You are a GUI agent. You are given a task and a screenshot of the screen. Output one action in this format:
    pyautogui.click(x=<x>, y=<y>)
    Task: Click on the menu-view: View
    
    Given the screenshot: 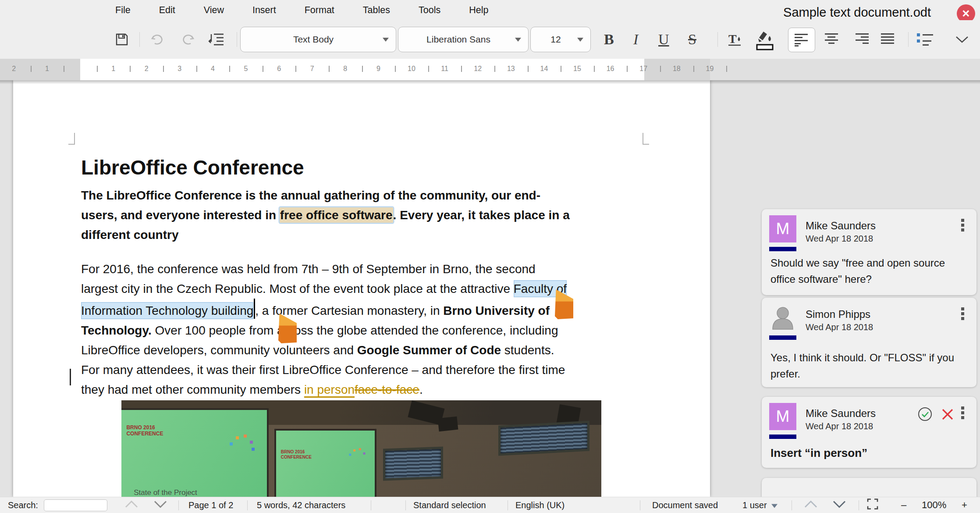 What is the action you would take?
    pyautogui.click(x=214, y=11)
    